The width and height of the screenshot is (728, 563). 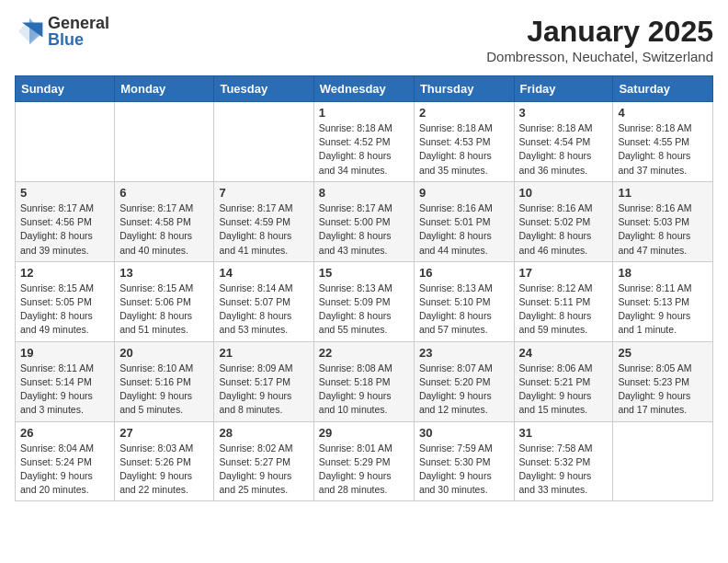 I want to click on day-number: 25, so click(x=663, y=353).